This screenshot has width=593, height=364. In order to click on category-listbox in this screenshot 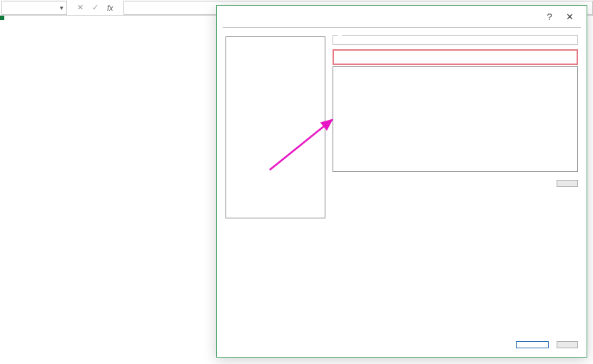, I will do `click(275, 127)`.